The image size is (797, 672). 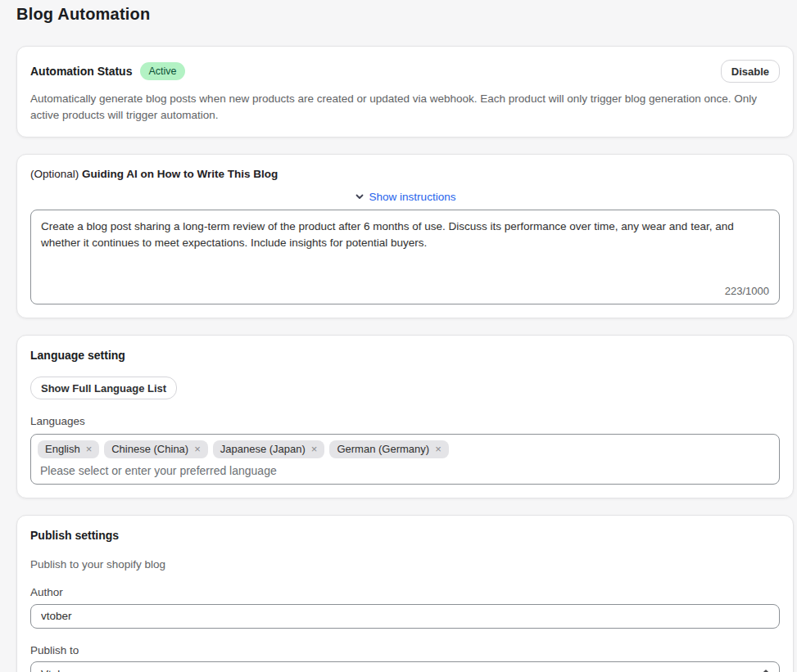 What do you see at coordinates (180, 174) in the screenshot?
I see `guidance-label-bold: Guiding AI on How to Write This Blog` at bounding box center [180, 174].